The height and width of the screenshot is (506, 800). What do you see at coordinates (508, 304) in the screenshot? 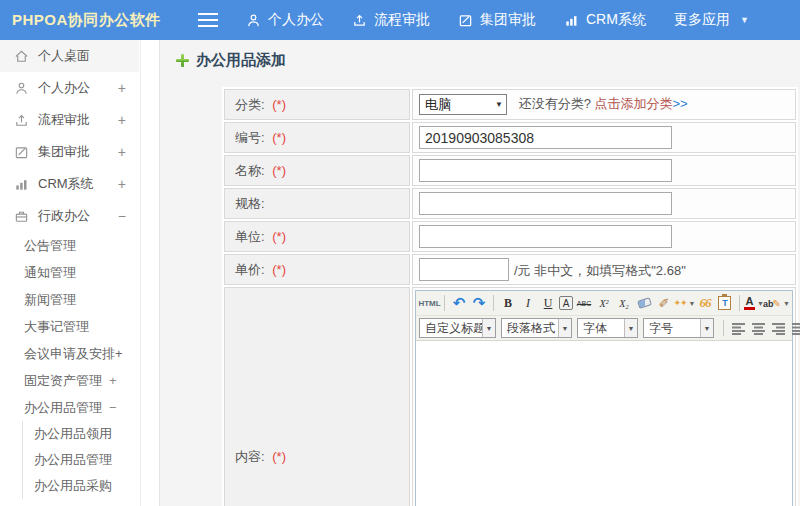
I see `bold-button: B` at bounding box center [508, 304].